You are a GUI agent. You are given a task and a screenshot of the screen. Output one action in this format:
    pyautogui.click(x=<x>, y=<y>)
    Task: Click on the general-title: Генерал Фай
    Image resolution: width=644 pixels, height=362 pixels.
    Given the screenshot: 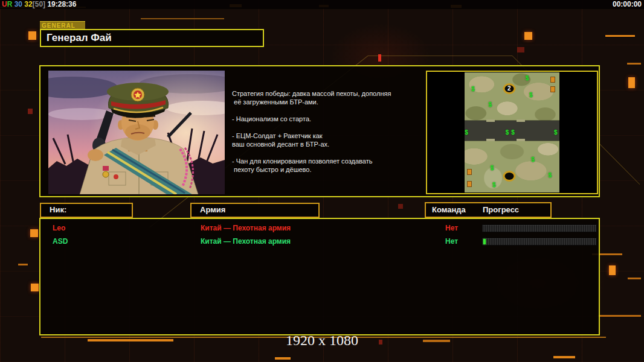 What is the action you would take?
    pyautogui.click(x=155, y=38)
    